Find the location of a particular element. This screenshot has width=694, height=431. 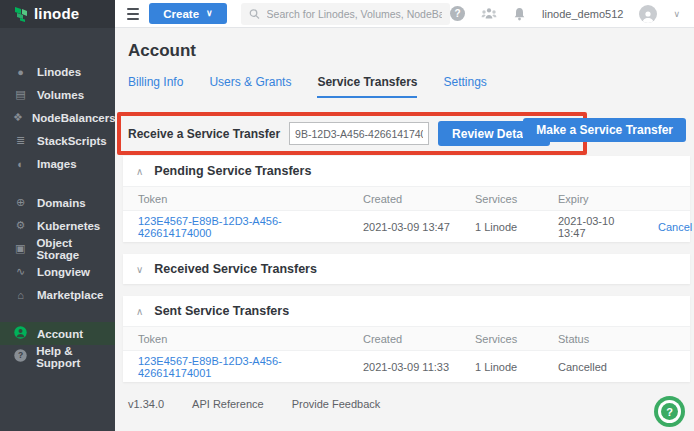

linode-cube-icon: ● is located at coordinates (20, 72).